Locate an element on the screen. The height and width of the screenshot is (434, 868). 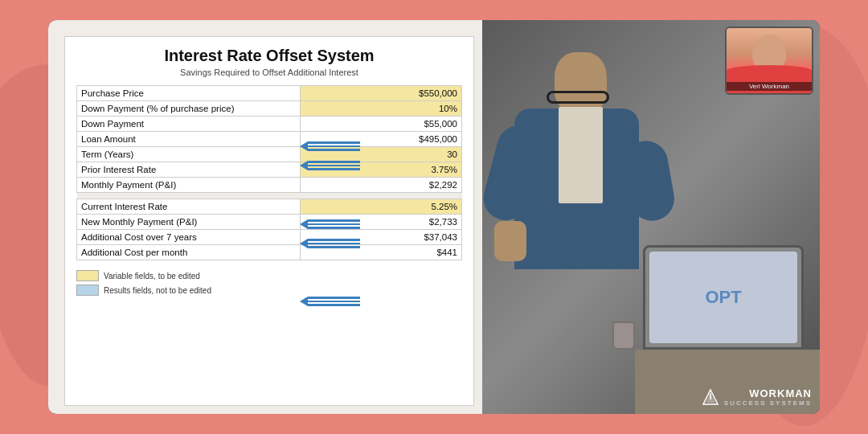
table-row: Current Interest Rate 5.25% is located at coordinates (270, 207).